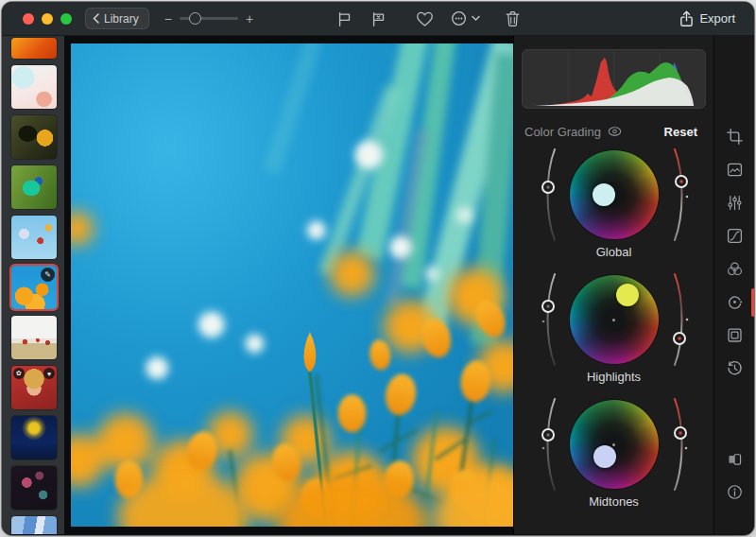 This screenshot has width=756, height=537. What do you see at coordinates (614, 79) in the screenshot?
I see `histogram` at bounding box center [614, 79].